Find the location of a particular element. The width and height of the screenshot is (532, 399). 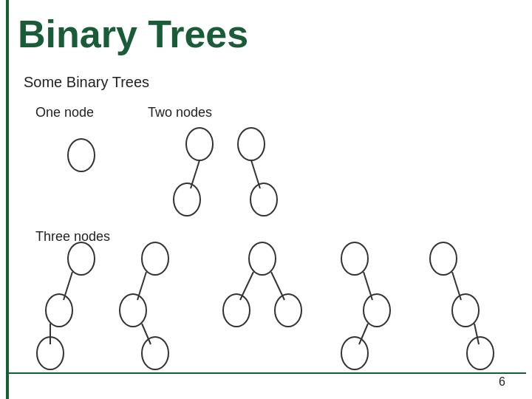

one-node-label: One node is located at coordinates (65, 112).